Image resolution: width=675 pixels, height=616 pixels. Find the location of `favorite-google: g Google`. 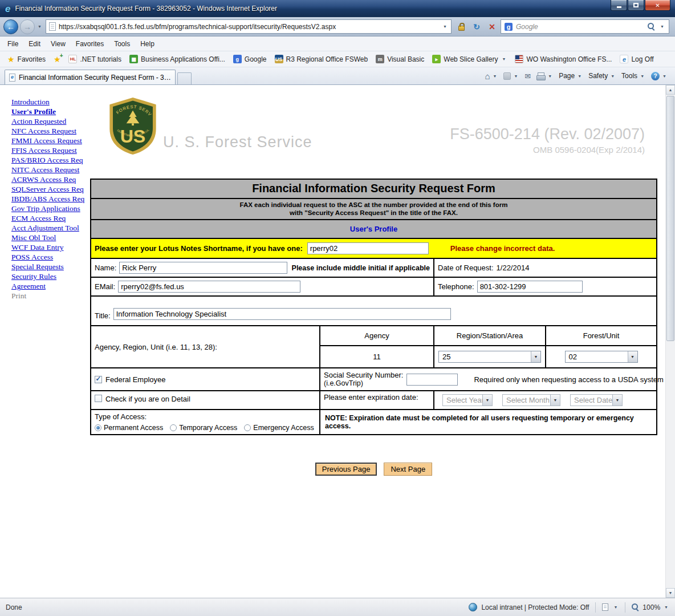

favorite-google: g Google is located at coordinates (250, 59).